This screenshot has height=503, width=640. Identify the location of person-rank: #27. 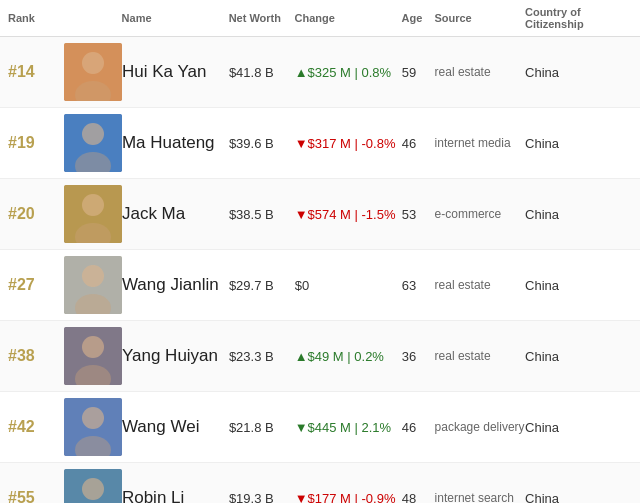
(36, 285).